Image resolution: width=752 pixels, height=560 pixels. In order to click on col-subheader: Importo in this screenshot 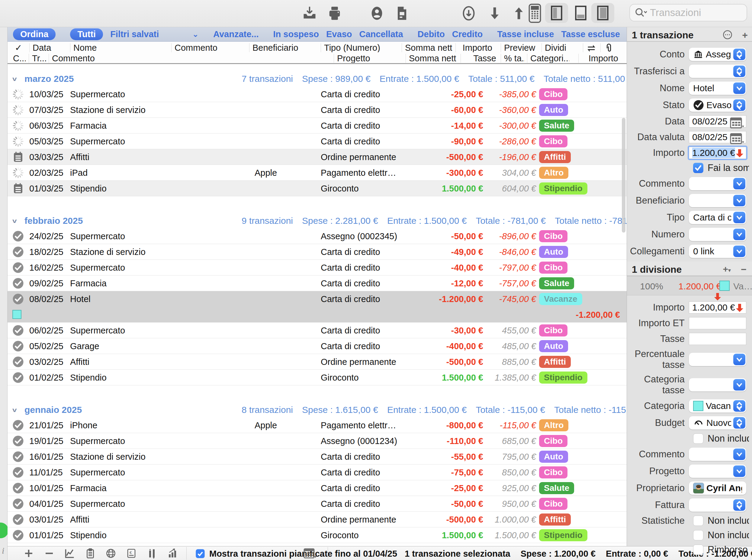, I will do `click(598, 58)`.